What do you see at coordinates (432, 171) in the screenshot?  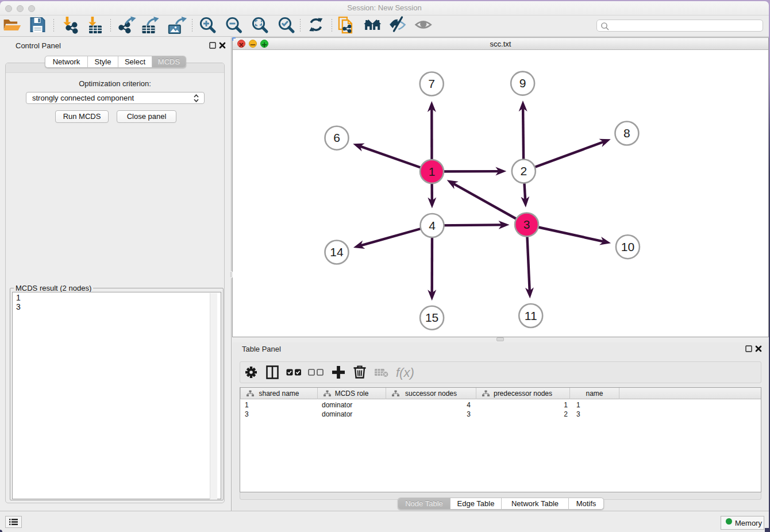 I see `svg-text: 1` at bounding box center [432, 171].